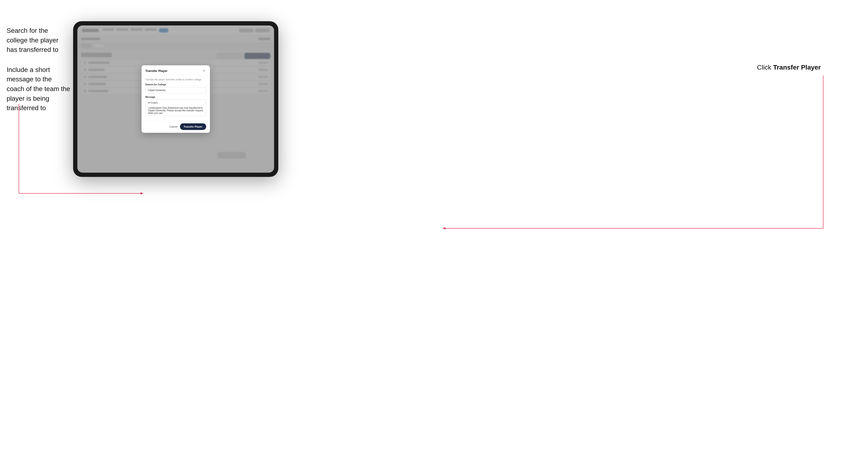 Image resolution: width=868 pixels, height=467 pixels. What do you see at coordinates (176, 90) in the screenshot?
I see `search-college-input` at bounding box center [176, 90].